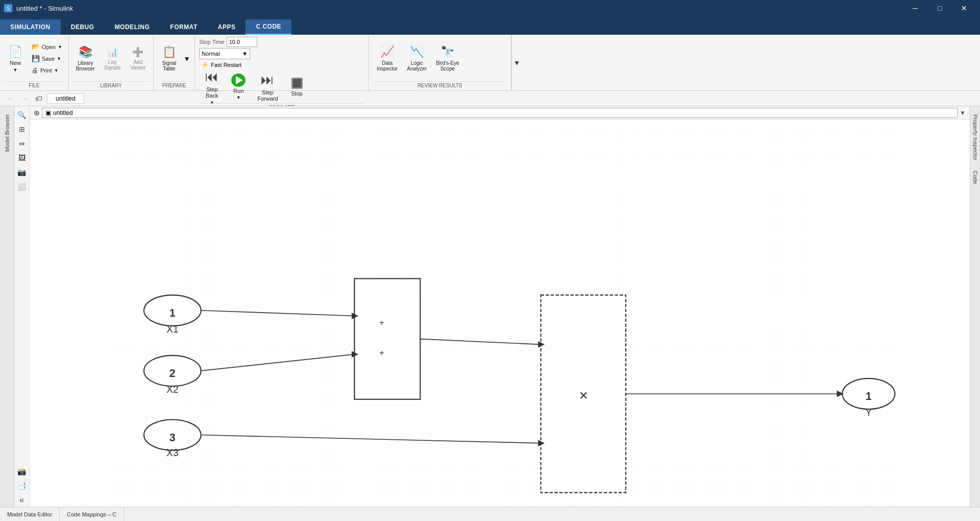 Image resolution: width=980 pixels, height=521 pixels. What do you see at coordinates (187, 59) in the screenshot?
I see `prepare-dropdown-button: ▼` at bounding box center [187, 59].